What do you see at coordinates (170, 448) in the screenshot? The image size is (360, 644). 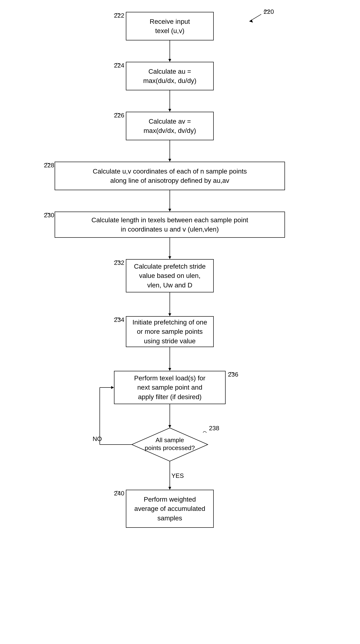 I see `svg-text: points processed?` at bounding box center [170, 448].